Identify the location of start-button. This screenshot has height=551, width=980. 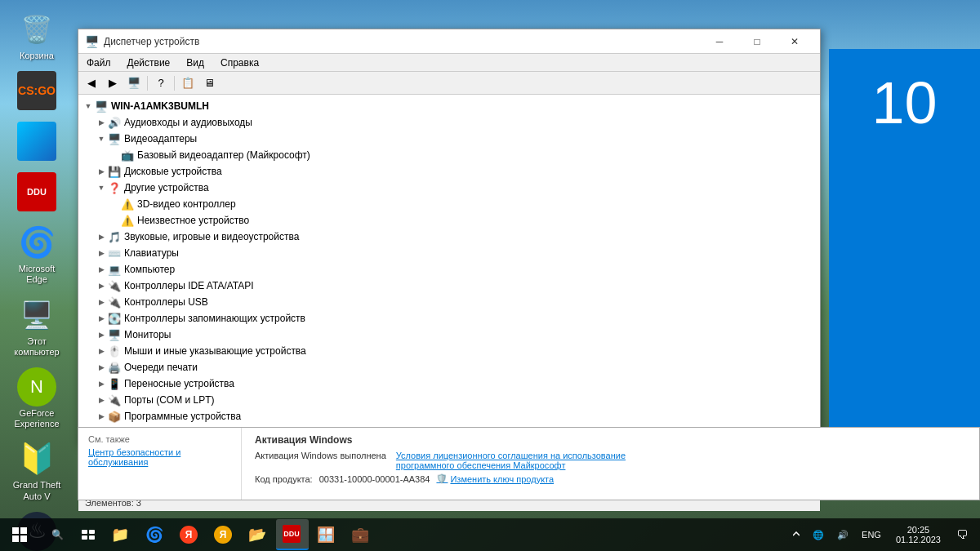
(20, 535).